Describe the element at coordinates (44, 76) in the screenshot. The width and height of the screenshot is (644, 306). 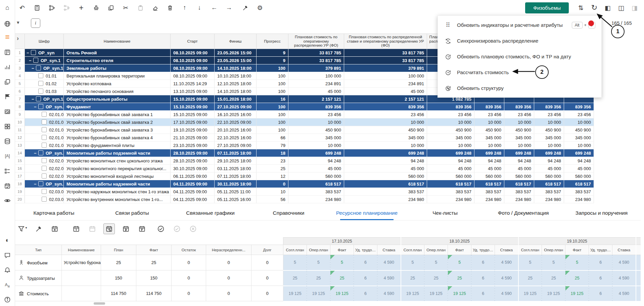
I see `code-cell: 01.01` at that location.